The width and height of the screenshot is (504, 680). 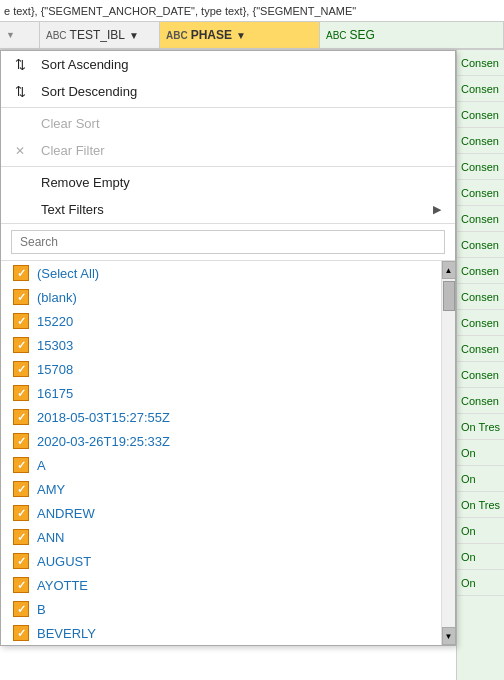 I want to click on checkbox-andrew, so click(x=21, y=513).